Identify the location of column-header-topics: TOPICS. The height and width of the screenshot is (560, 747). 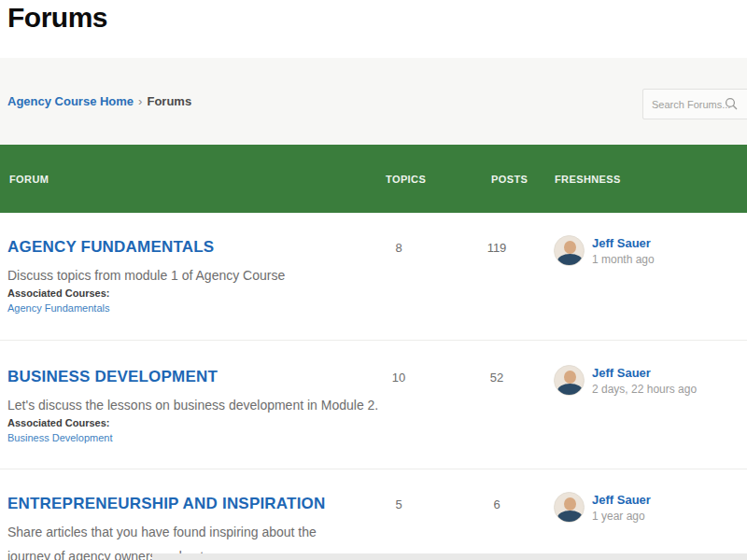
(405, 179).